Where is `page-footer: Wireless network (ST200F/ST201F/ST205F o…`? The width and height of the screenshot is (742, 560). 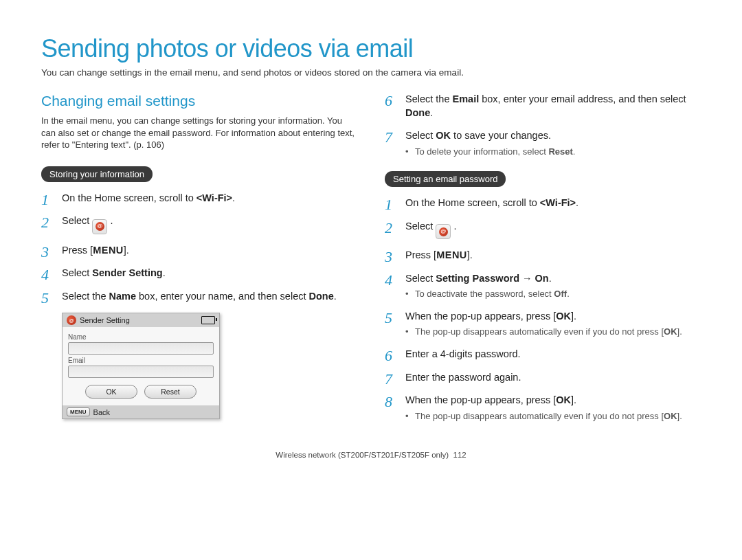 page-footer: Wireless network (ST200F/ST201F/ST205F o… is located at coordinates (371, 455).